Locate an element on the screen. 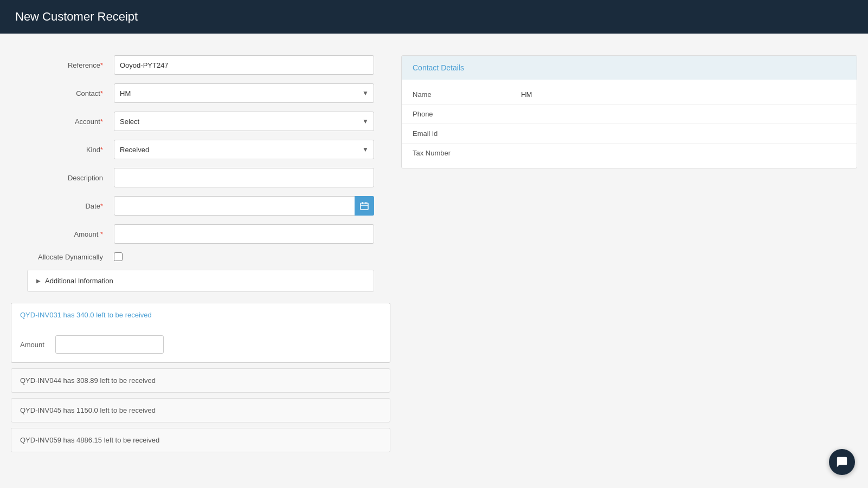 Image resolution: width=868 pixels, height=488 pixels. contact-email-label: Email id is located at coordinates (467, 133).